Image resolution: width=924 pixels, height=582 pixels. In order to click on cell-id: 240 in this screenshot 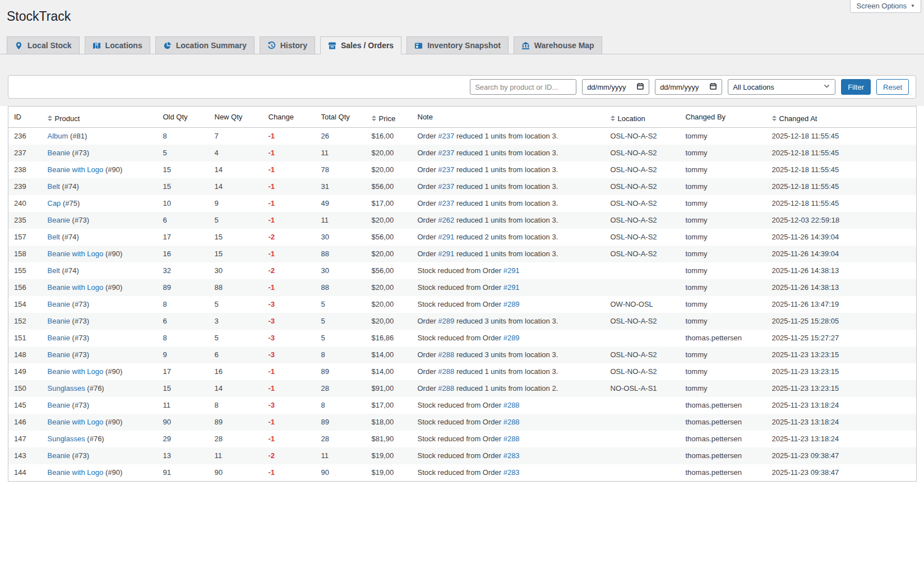, I will do `click(25, 204)`.